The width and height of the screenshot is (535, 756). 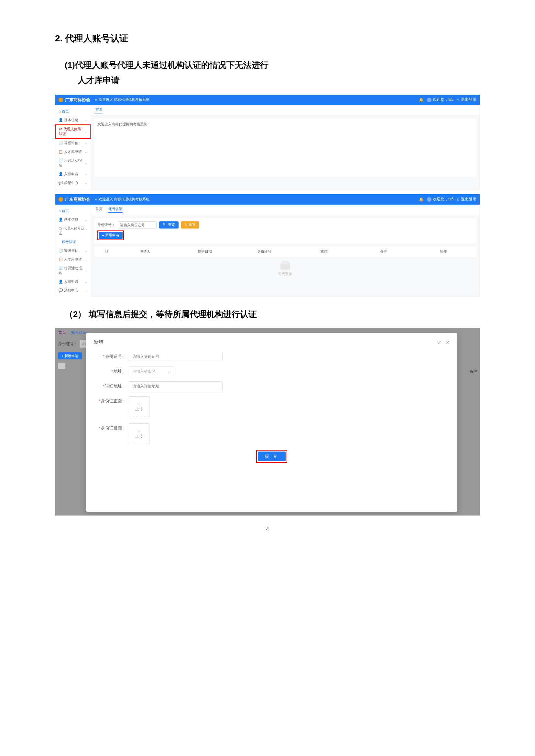 What do you see at coordinates (448, 342) in the screenshot?
I see `close-icon: ✕` at bounding box center [448, 342].